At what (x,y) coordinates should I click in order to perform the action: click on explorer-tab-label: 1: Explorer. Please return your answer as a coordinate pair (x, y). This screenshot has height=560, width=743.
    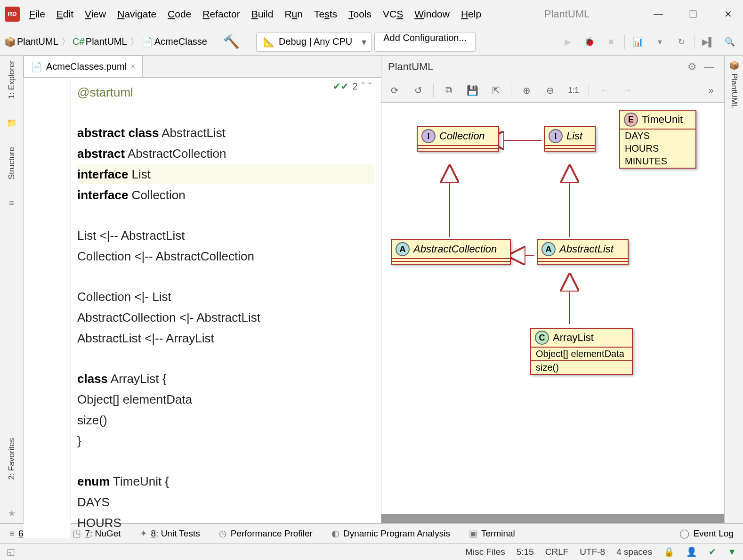
    Looking at the image, I should click on (12, 80).